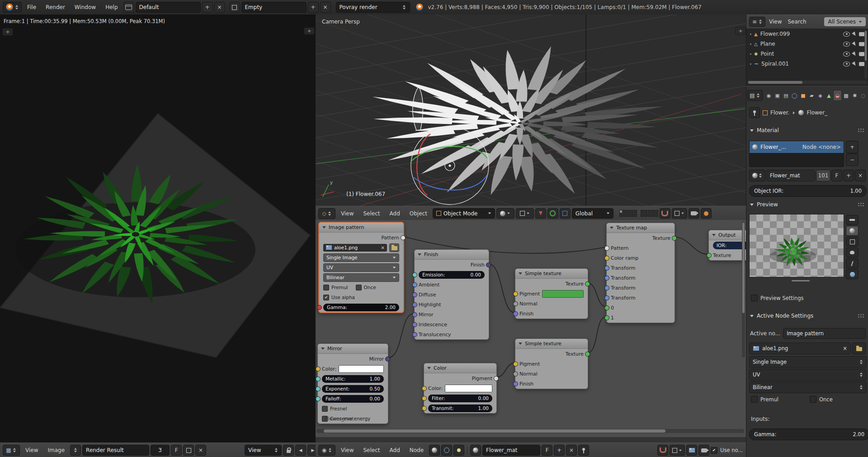 The height and width of the screenshot is (457, 868). Describe the element at coordinates (434, 450) in the screenshot. I see `shader-type-object-toggle` at that location.